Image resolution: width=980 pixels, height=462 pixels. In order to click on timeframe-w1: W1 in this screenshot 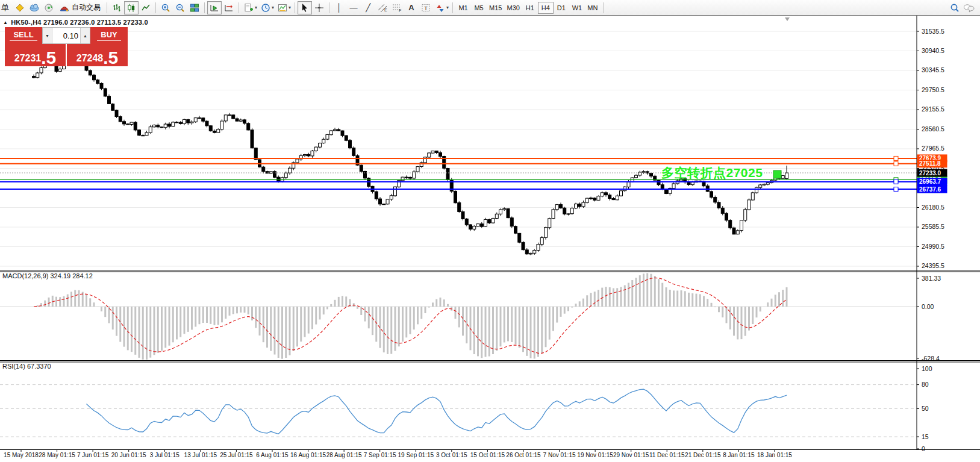, I will do `click(577, 8)`.